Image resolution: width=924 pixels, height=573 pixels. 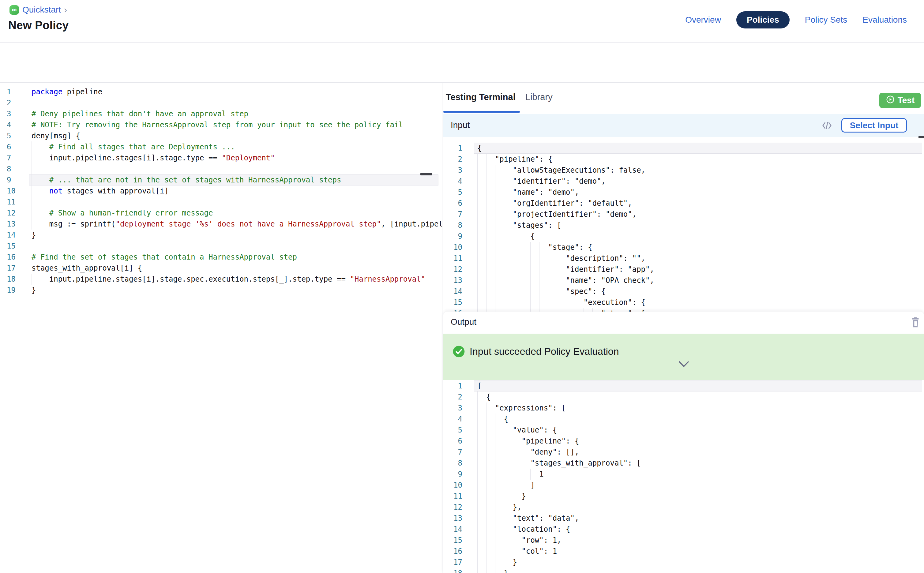 I want to click on output-section-header: Output, so click(x=684, y=323).